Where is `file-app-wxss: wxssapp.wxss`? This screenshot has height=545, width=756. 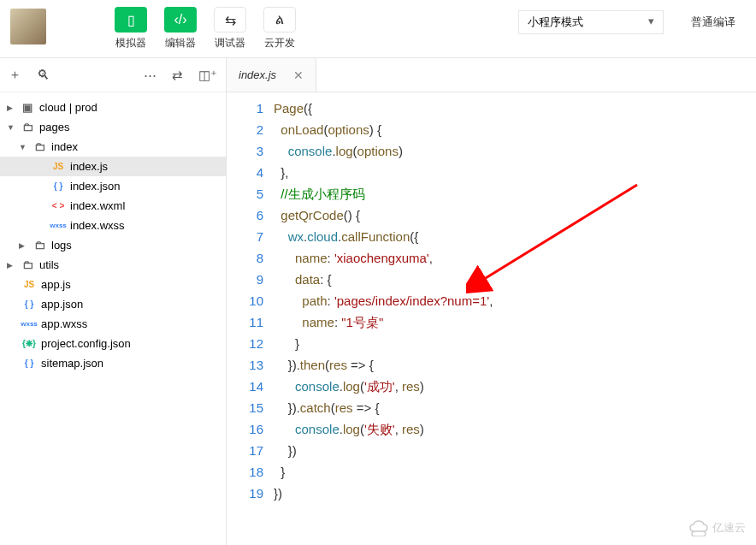 file-app-wxss: wxssapp.wxss is located at coordinates (113, 323).